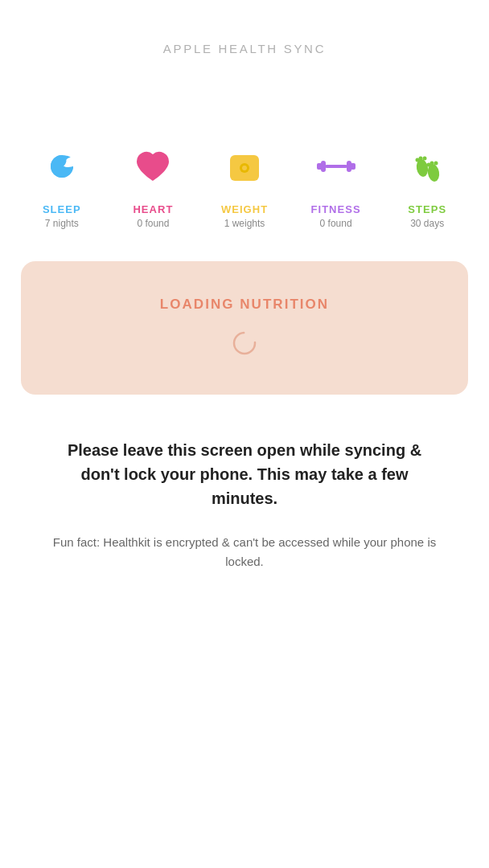 The height and width of the screenshot is (868, 489). What do you see at coordinates (244, 170) in the screenshot?
I see `weight-icon` at bounding box center [244, 170].